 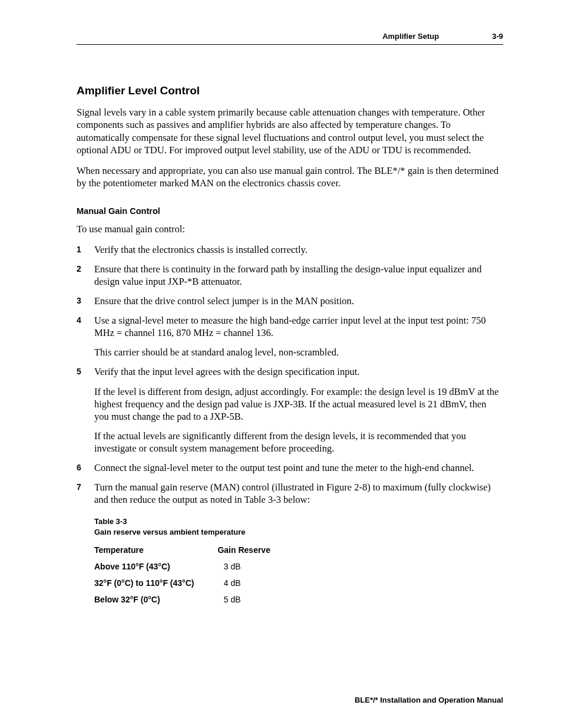 What do you see at coordinates (183, 570) in the screenshot?
I see `table-row: Above 110°F (43°C) 3 dB` at bounding box center [183, 570].